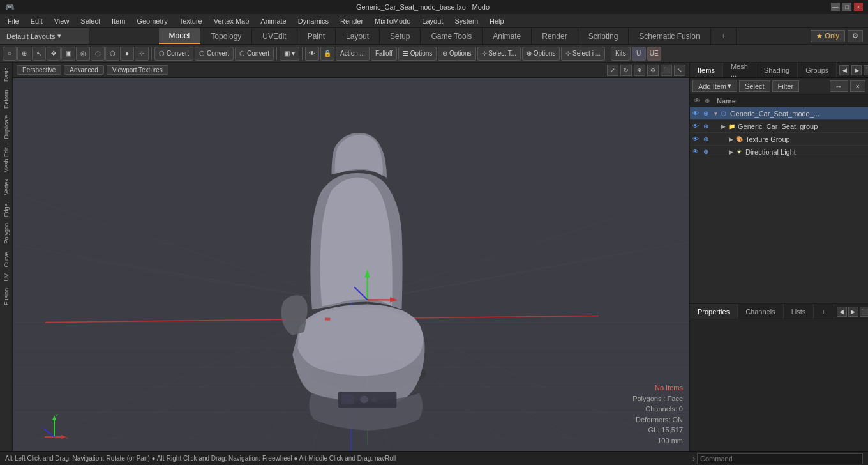  I want to click on unreal-btn: UE, so click(654, 54).